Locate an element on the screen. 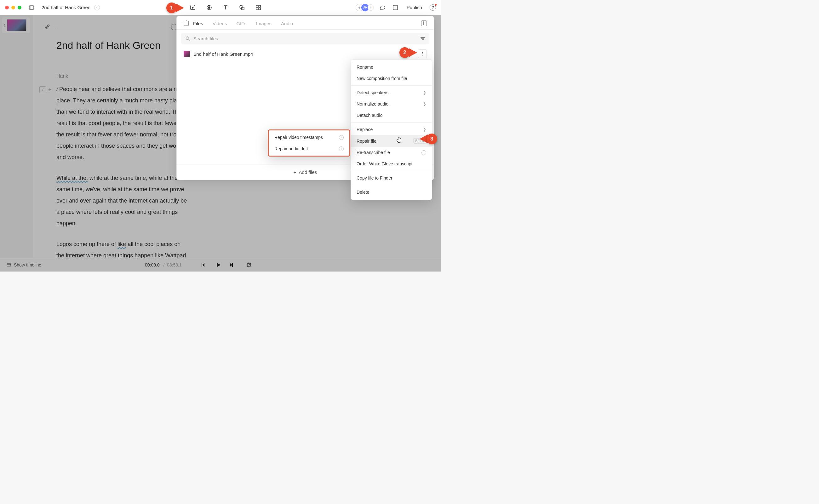 Image resolution: width=819 pixels, height=504 pixels. submenu-repair-drift: Repair audio drifti is located at coordinates (309, 149).